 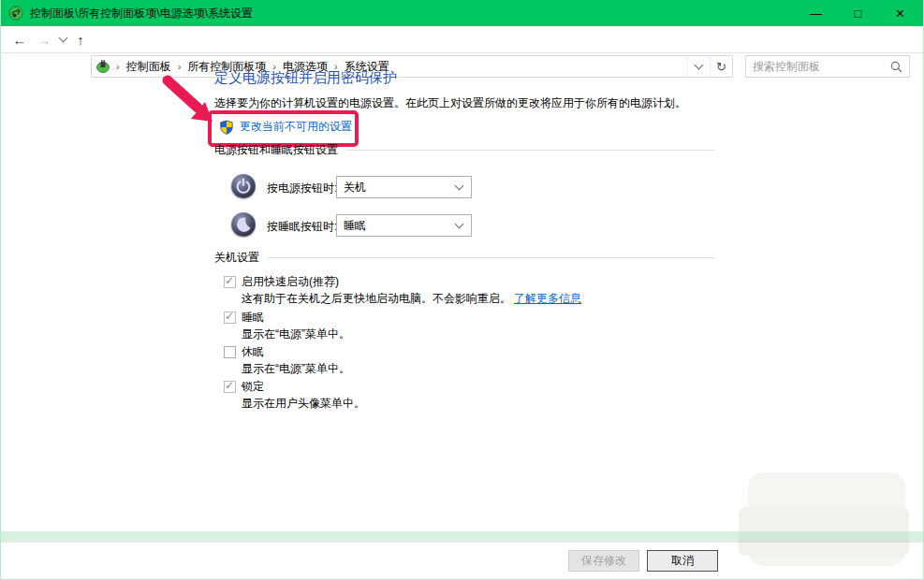 I want to click on sleep-label: 睡眠, so click(x=253, y=318).